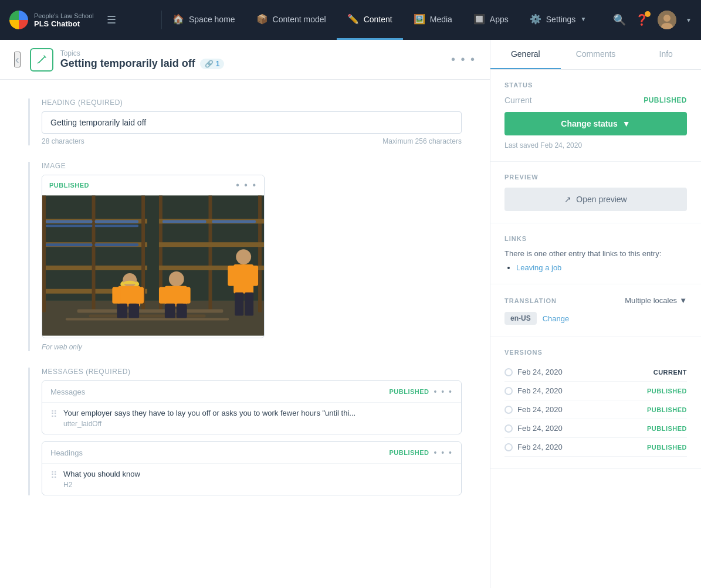 The image size is (701, 588). What do you see at coordinates (102, 485) in the screenshot?
I see `headings-sub: H2` at bounding box center [102, 485].